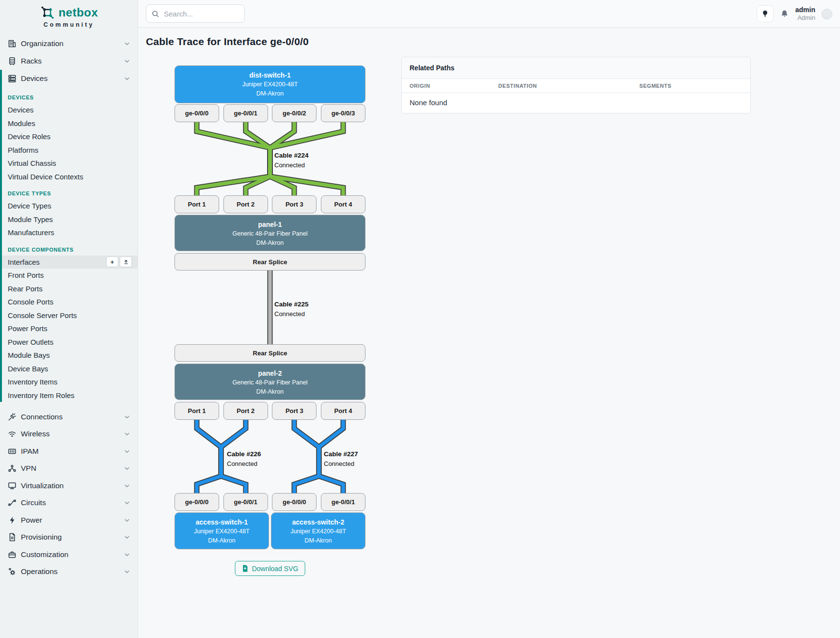 This screenshot has width=840, height=638. What do you see at coordinates (200, 14) in the screenshot?
I see `search-input` at bounding box center [200, 14].